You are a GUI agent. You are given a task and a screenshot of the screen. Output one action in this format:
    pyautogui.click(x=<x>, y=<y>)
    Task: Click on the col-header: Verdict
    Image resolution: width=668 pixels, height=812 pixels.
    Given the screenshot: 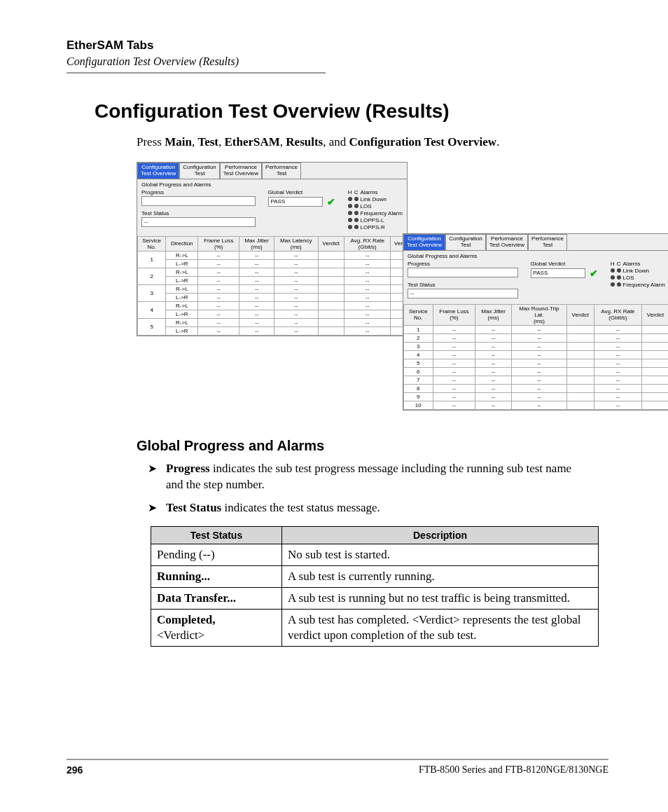 What is the action you would take?
    pyautogui.click(x=580, y=315)
    